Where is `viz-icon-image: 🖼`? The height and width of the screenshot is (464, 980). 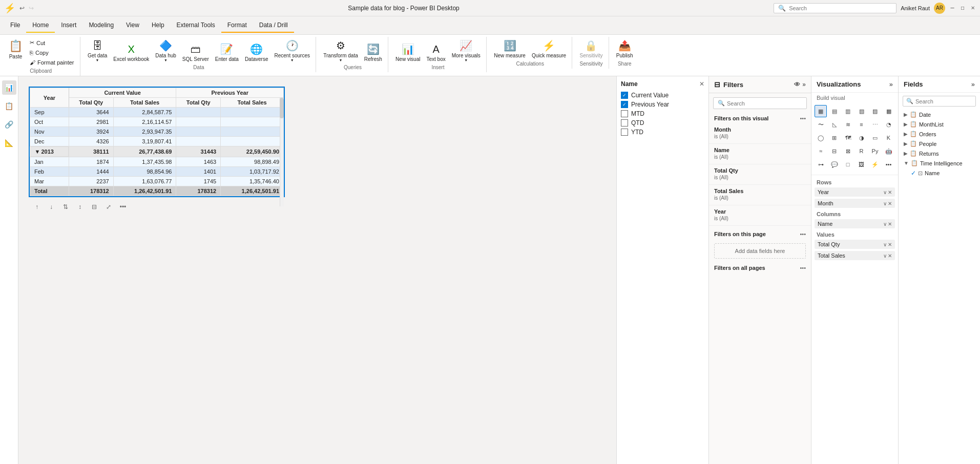
viz-icon-image: 🖼 is located at coordinates (862, 164).